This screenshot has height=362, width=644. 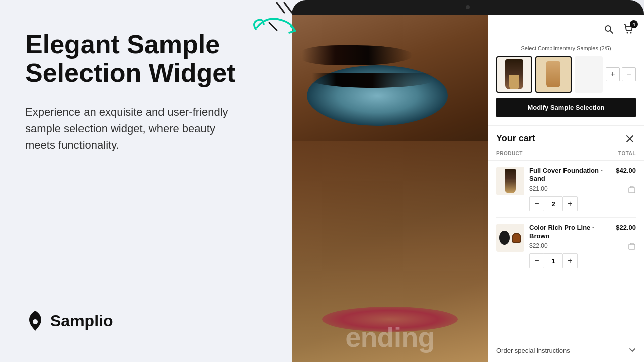 I want to click on qty-value-1: 2, so click(x=553, y=204).